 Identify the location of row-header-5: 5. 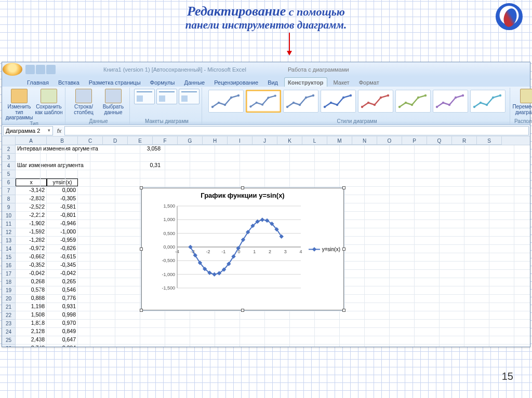
(8, 174).